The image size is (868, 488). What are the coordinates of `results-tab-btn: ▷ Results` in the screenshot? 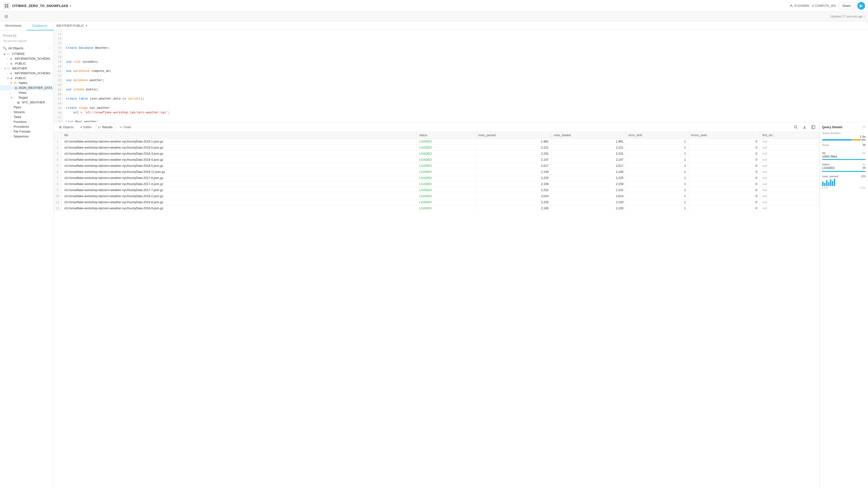 It's located at (106, 127).